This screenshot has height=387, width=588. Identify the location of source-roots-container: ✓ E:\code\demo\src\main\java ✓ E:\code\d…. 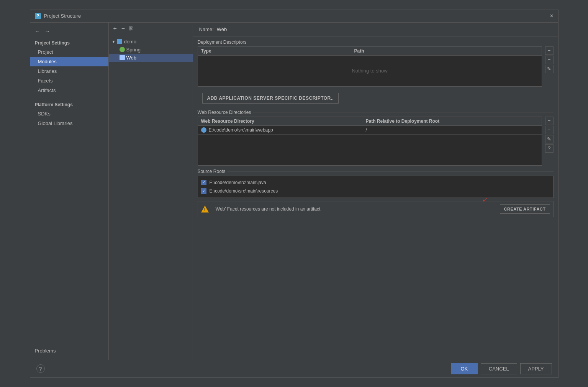
(375, 187).